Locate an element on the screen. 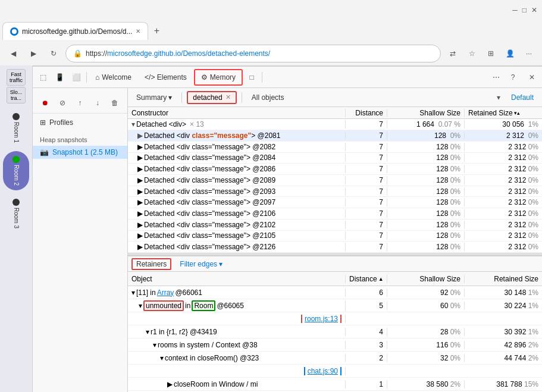 This screenshot has width=542, height=392. row-constructor: ▾ Detached <div> × 13 is located at coordinates (237, 124).